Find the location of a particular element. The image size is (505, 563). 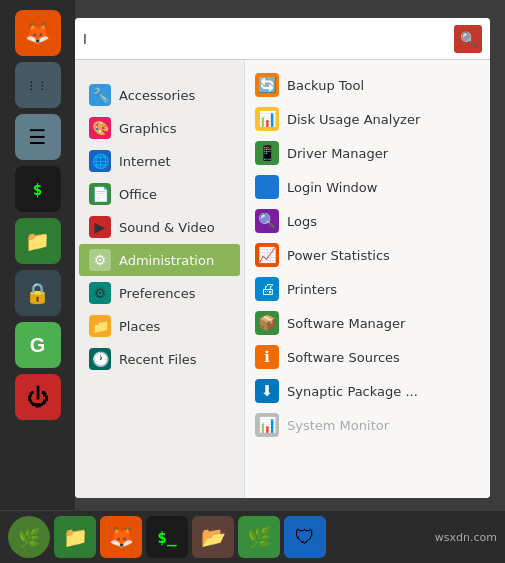

taskbar-bottom-icon-vpn: 🛡 is located at coordinates (305, 537).